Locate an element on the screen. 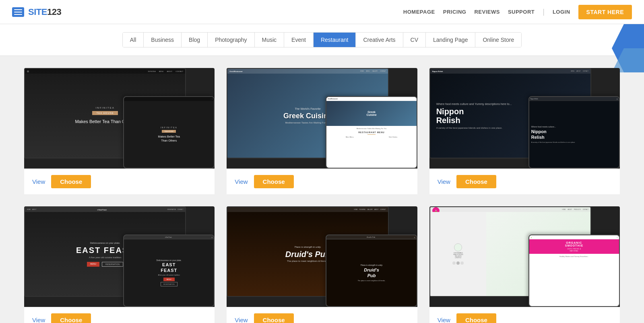  header-left: SITE123 is located at coordinates (37, 12).